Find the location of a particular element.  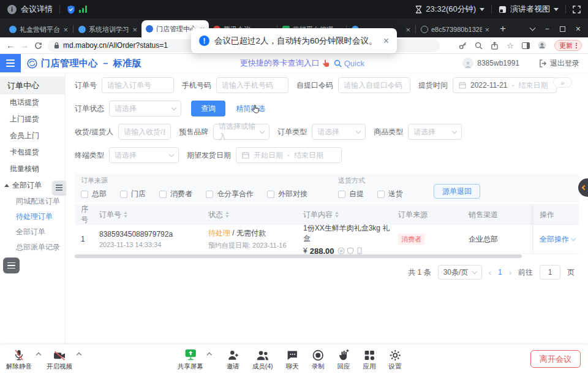

page-size-select: 30条/页 is located at coordinates (460, 272).